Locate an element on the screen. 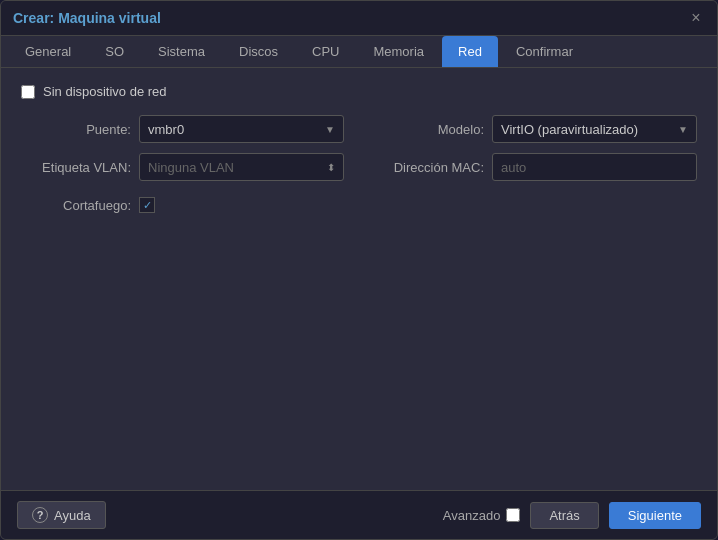  cortafuego-checkbox: ✓ is located at coordinates (147, 205).